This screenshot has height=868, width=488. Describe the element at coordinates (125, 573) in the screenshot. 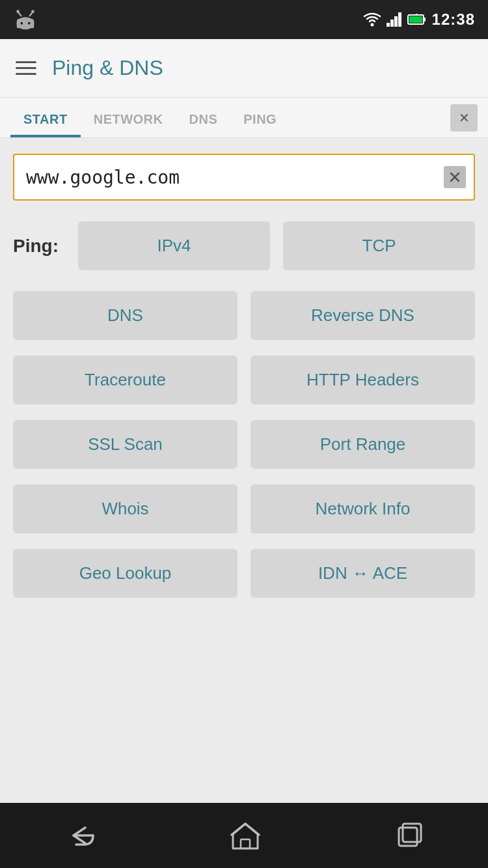

I see `geo-lookup-button: Geo Lookup` at that location.